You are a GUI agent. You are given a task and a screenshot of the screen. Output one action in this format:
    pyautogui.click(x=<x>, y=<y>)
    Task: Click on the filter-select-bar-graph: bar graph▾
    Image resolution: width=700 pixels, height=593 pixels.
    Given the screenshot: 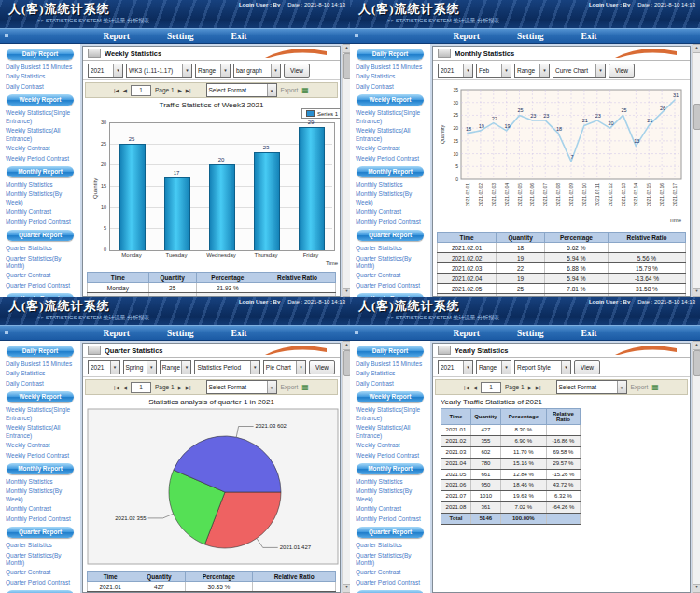 What is the action you would take?
    pyautogui.click(x=258, y=71)
    